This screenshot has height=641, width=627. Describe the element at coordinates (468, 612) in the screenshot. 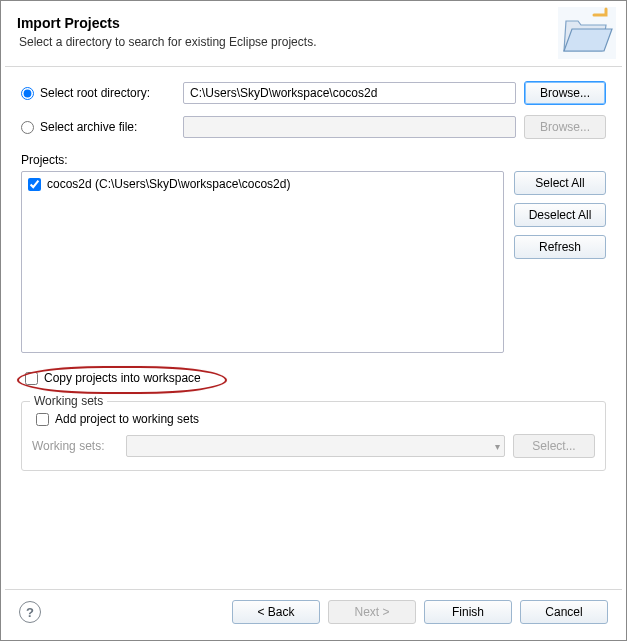

I see `finish-button: Finish` at that location.